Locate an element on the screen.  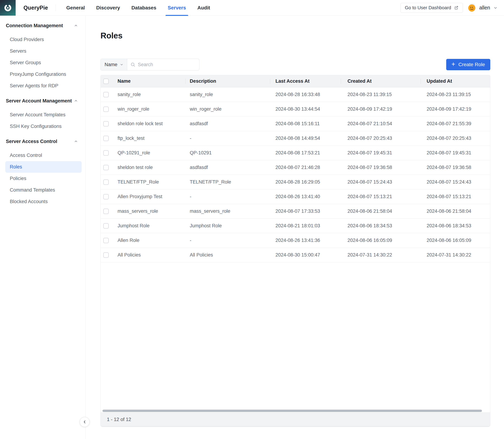
user-name: allen is located at coordinates (485, 8).